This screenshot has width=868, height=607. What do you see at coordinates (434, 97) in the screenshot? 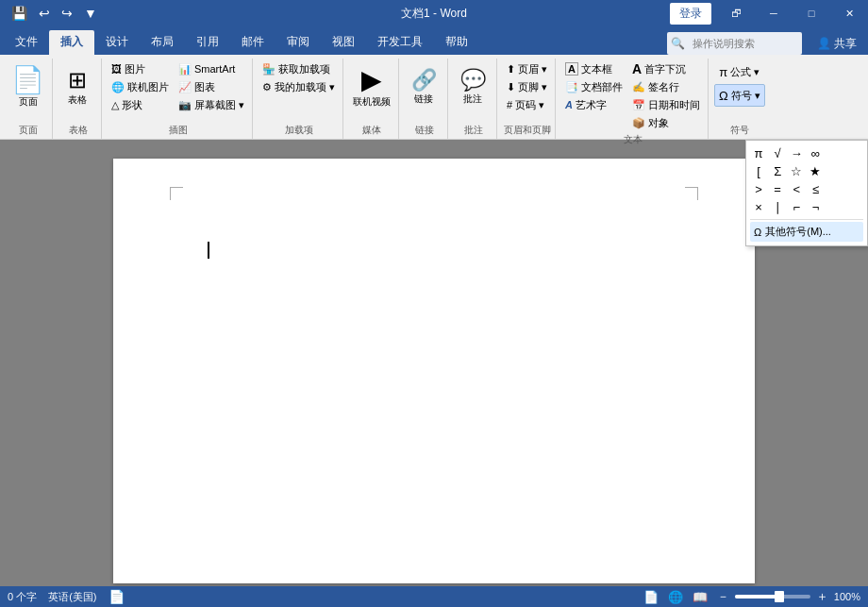
I see `ribbon-bar: 📄 页面 页面 ⊞ 表格 表格 🖼 图片` at bounding box center [434, 97].